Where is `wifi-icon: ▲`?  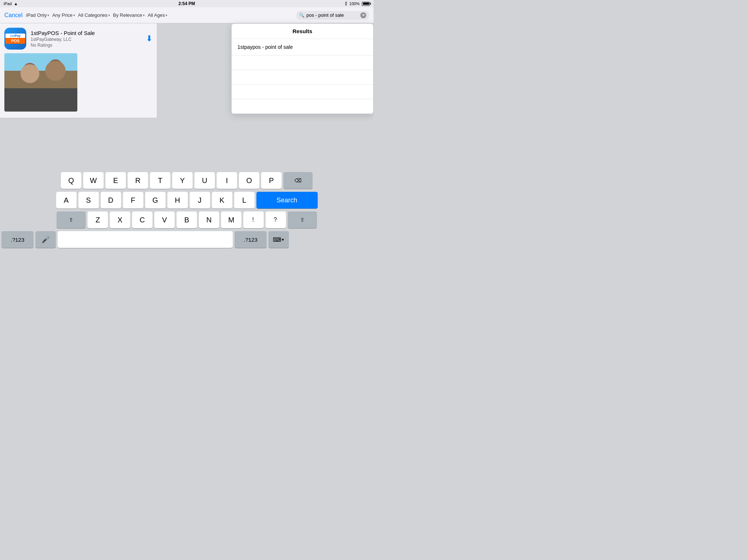
wifi-icon: ▲ is located at coordinates (16, 4).